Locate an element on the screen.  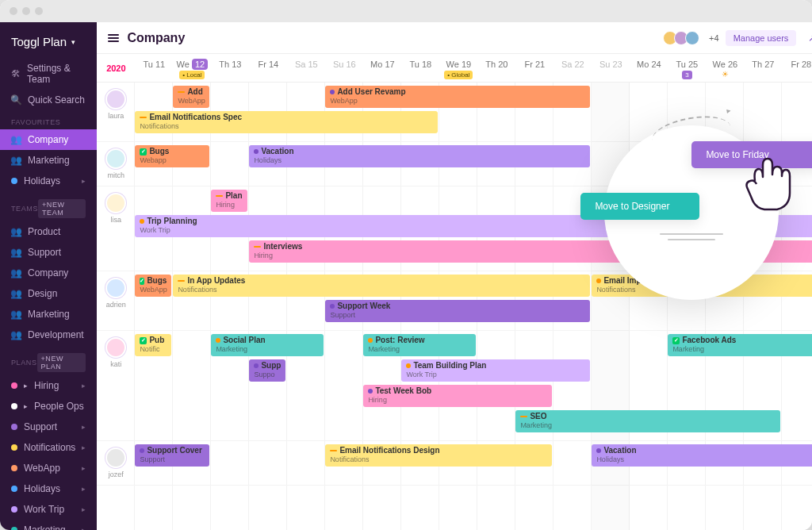
calendar-day: We 26☀ is located at coordinates (725, 68).